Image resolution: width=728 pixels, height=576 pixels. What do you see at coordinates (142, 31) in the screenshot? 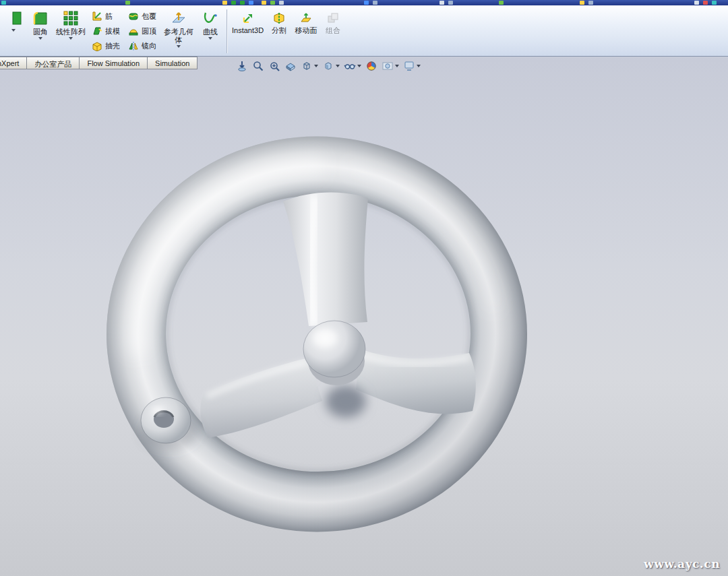
I see `dome-button: 圆顶` at bounding box center [142, 31].